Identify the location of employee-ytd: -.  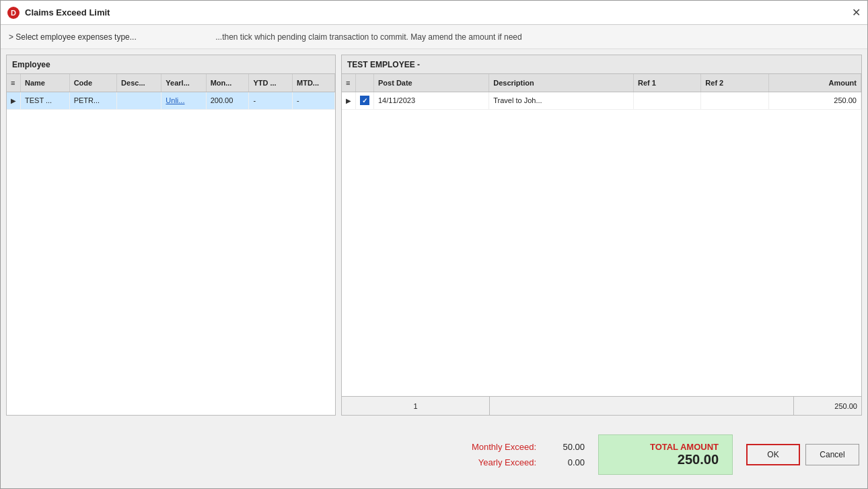
(270, 100).